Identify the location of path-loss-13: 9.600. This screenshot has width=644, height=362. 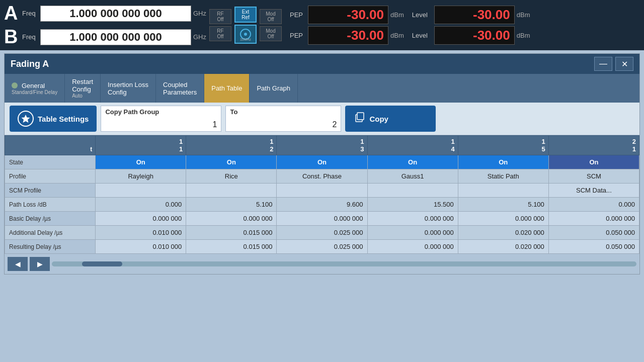
(322, 205).